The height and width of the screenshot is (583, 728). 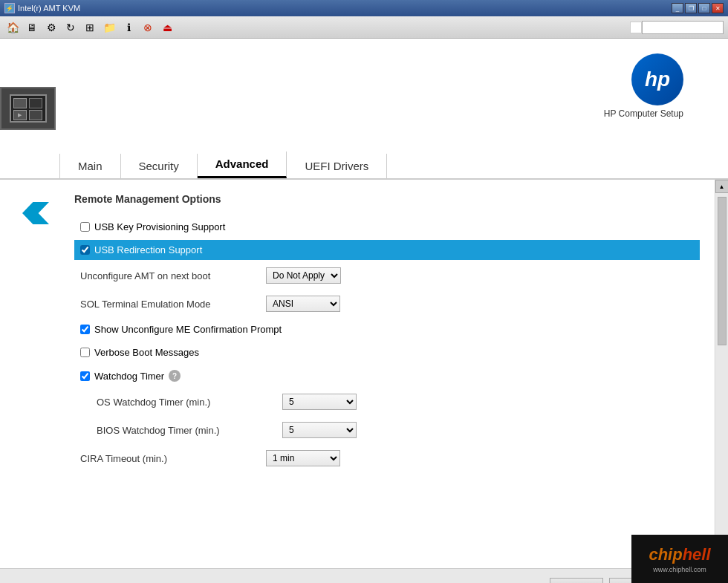 I want to click on hp-logo-area: hp HP Computer Setup, so click(x=643, y=86).